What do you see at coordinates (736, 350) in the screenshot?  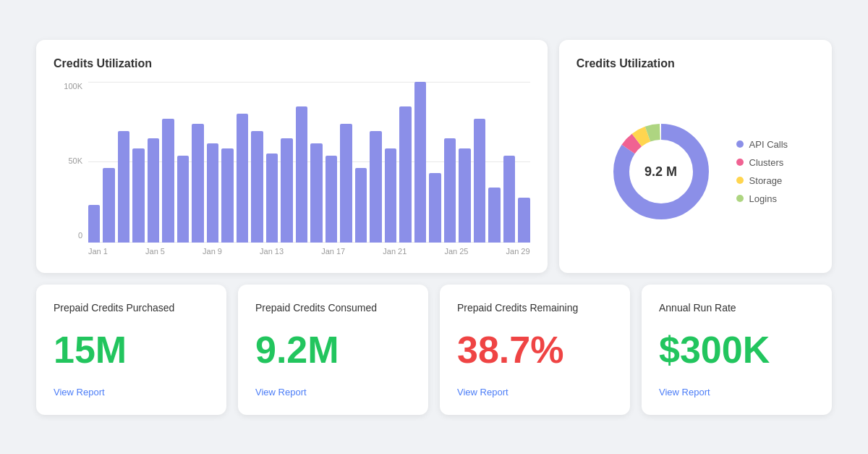 I see `metric-value-run-rate: $300K` at bounding box center [736, 350].